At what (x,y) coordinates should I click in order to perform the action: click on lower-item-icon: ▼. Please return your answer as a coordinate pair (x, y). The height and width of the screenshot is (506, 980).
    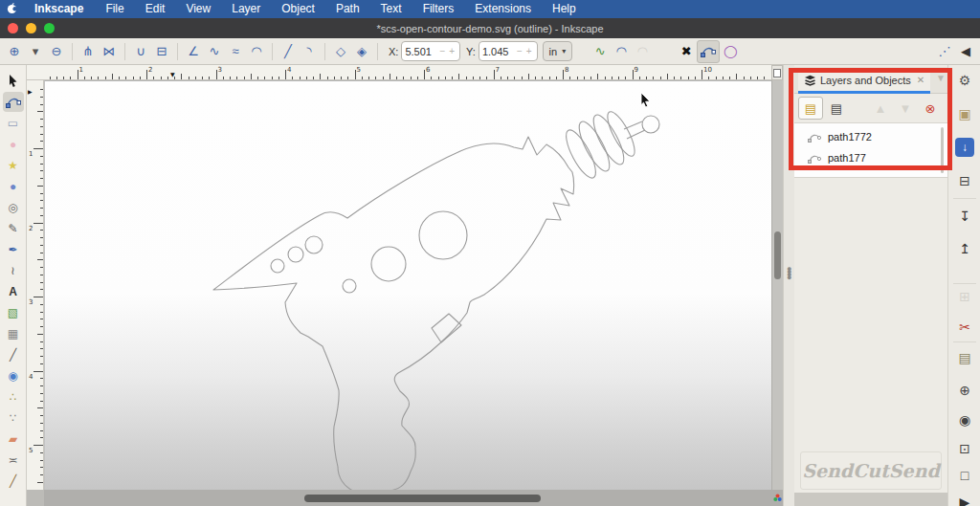
    Looking at the image, I should click on (905, 108).